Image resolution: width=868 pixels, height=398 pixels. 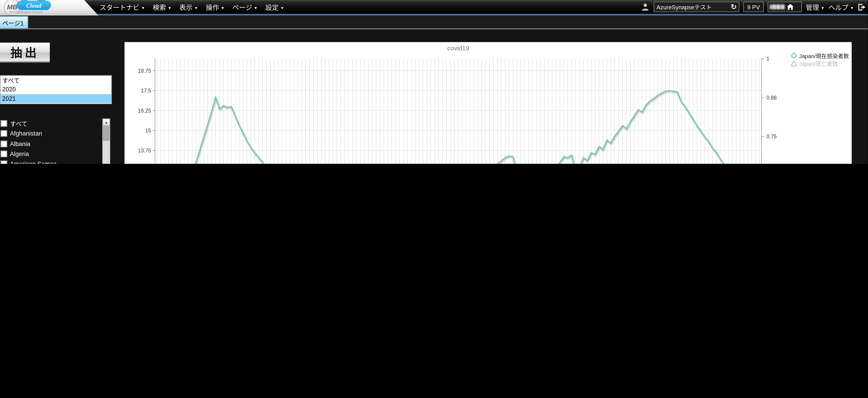 I want to click on board-name-box: AzureSynapseテスト, so click(x=697, y=7).